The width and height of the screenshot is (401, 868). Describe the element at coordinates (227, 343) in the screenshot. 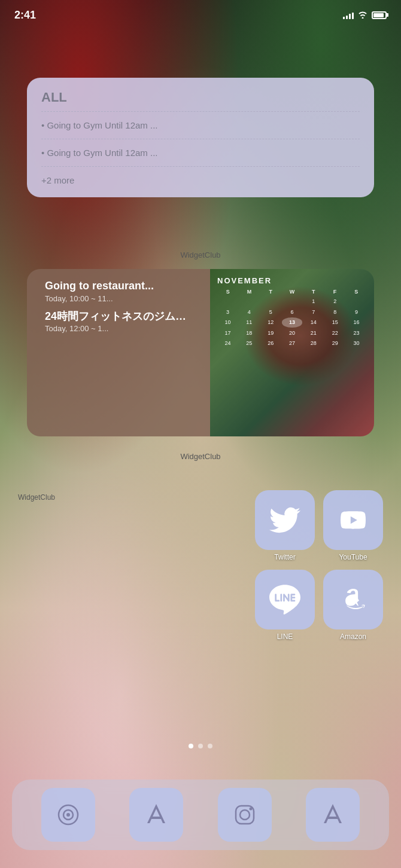

I see `cal-day: 24` at that location.